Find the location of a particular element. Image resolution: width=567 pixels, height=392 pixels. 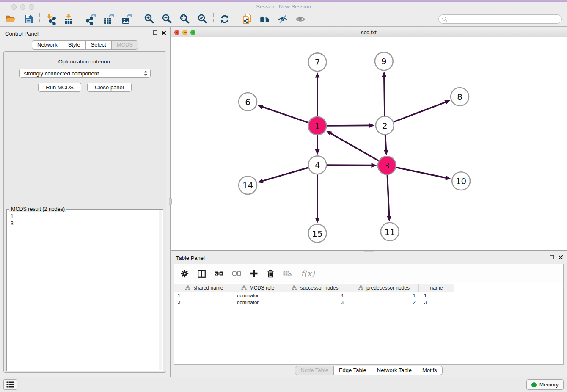

table-row: 1 dominator 4 1 1 is located at coordinates (369, 295).